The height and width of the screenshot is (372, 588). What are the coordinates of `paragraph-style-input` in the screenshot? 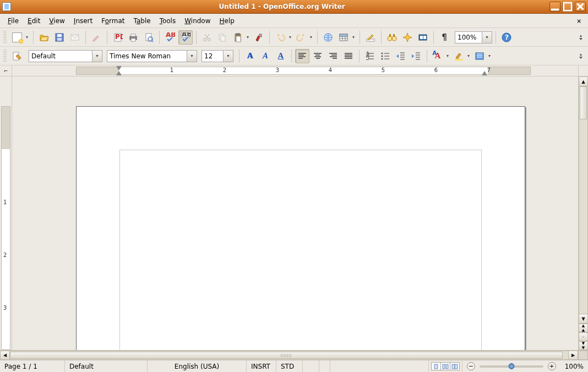 It's located at (62, 56).